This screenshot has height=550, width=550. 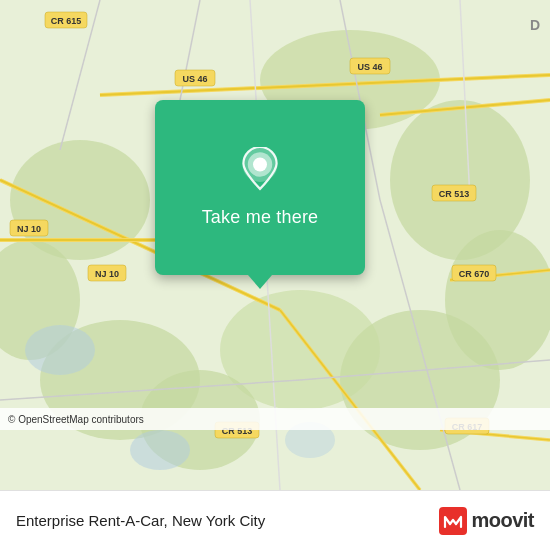 What do you see at coordinates (275, 520) in the screenshot?
I see `bottom-bar: Enterprise Rent-A-Car, New York City moo…` at bounding box center [275, 520].